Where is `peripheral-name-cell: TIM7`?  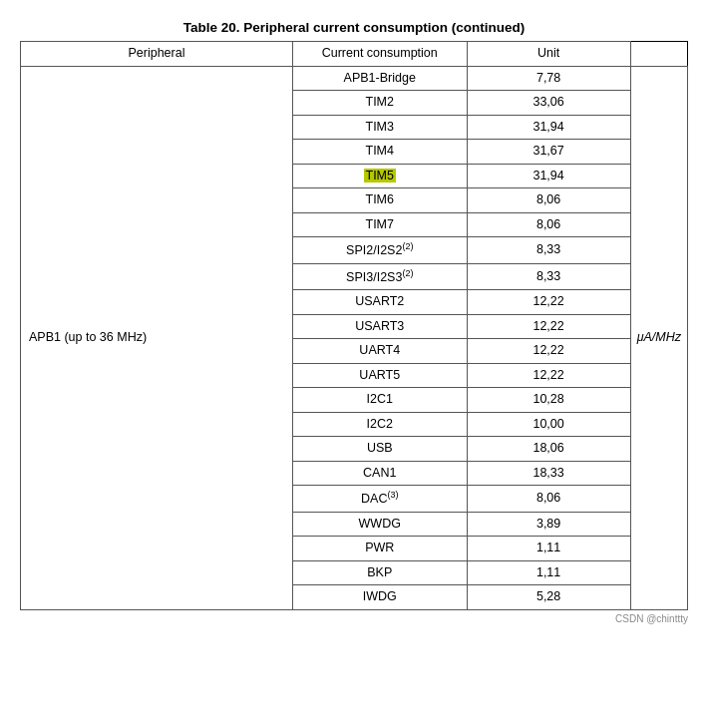
peripheral-name-cell: TIM7 is located at coordinates (379, 225).